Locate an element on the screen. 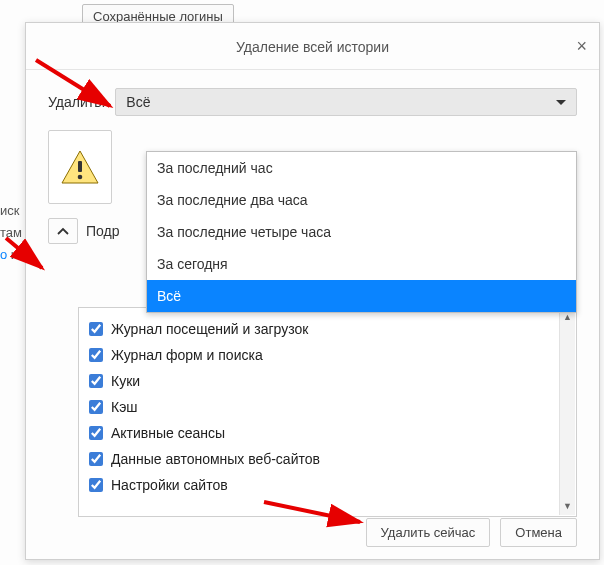 The height and width of the screenshot is (565, 604). warning-box is located at coordinates (80, 167).